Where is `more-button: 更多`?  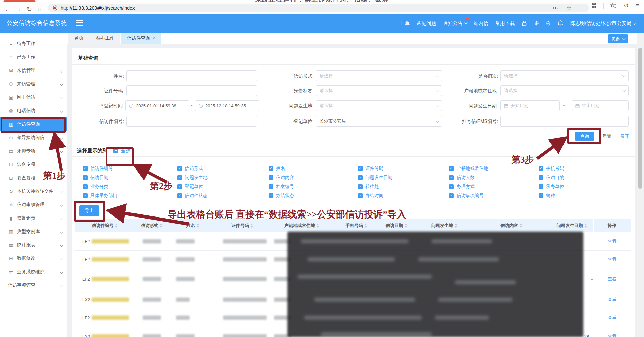
more-button: 更多 is located at coordinates (618, 39).